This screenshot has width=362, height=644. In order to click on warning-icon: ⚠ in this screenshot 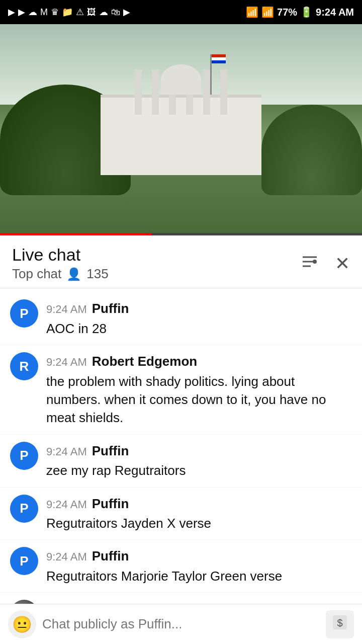, I will do `click(80, 12)`.